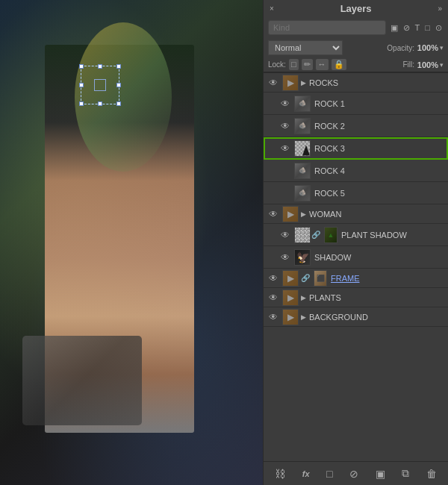 This screenshot has width=448, height=485. What do you see at coordinates (355, 171) in the screenshot?
I see `layer-row-rock4: 👁 🪨 ROCK 4` at bounding box center [355, 171].